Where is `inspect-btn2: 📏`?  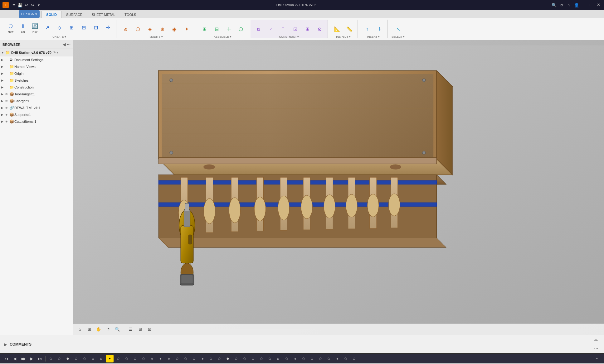 inspect-btn2: 📏 is located at coordinates (349, 29).